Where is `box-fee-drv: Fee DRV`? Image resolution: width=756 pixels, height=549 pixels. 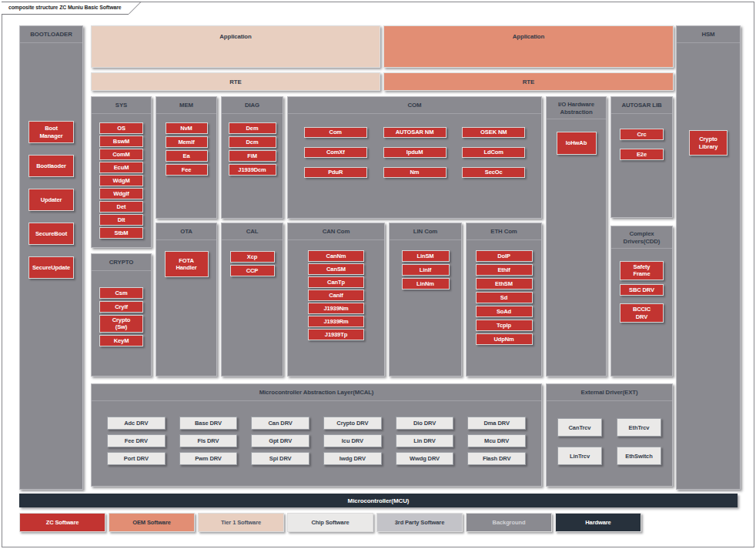
box-fee-drv: Fee DRV is located at coordinates (136, 440).